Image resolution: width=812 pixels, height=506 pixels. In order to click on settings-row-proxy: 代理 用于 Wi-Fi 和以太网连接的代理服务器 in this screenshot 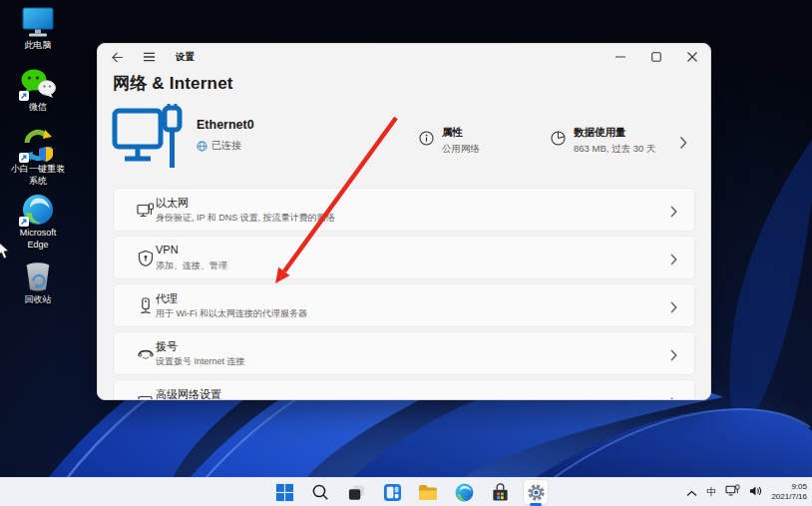, I will do `click(404, 305)`.